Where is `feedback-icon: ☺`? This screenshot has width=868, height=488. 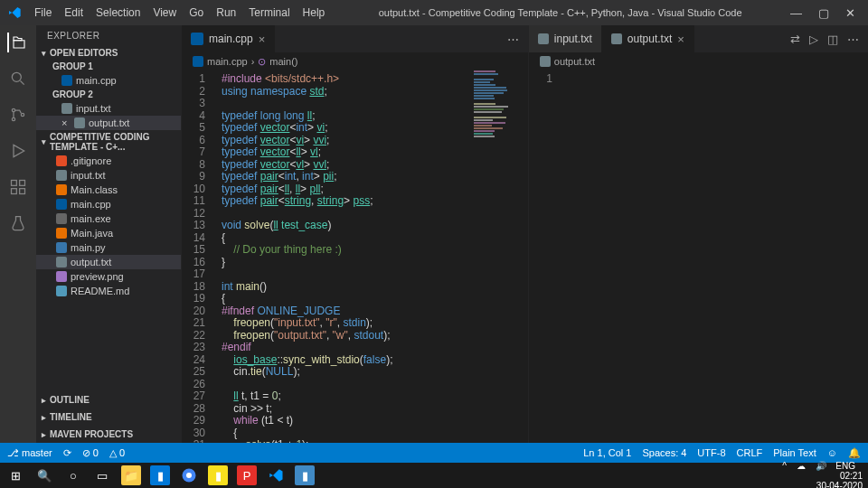 feedback-icon: ☺ is located at coordinates (832, 454).